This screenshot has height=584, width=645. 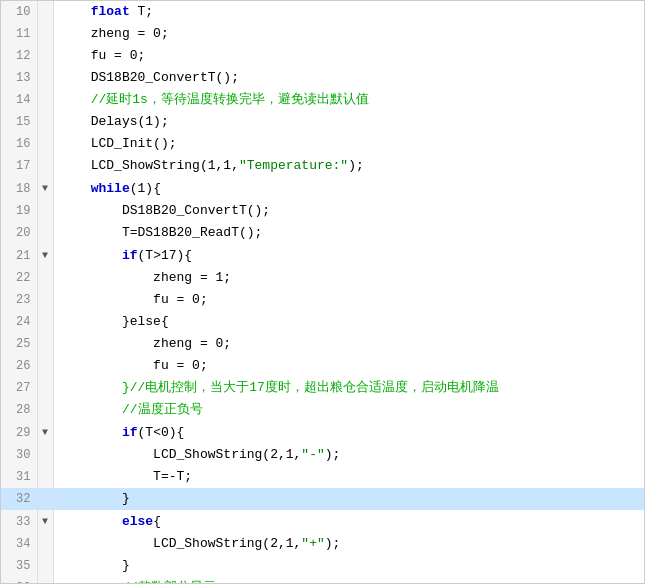 What do you see at coordinates (322, 388) in the screenshot?
I see `table-row: 27 }//电机控制，当大于17度时，超出粮仓合适温度，启动电机降温` at bounding box center [322, 388].